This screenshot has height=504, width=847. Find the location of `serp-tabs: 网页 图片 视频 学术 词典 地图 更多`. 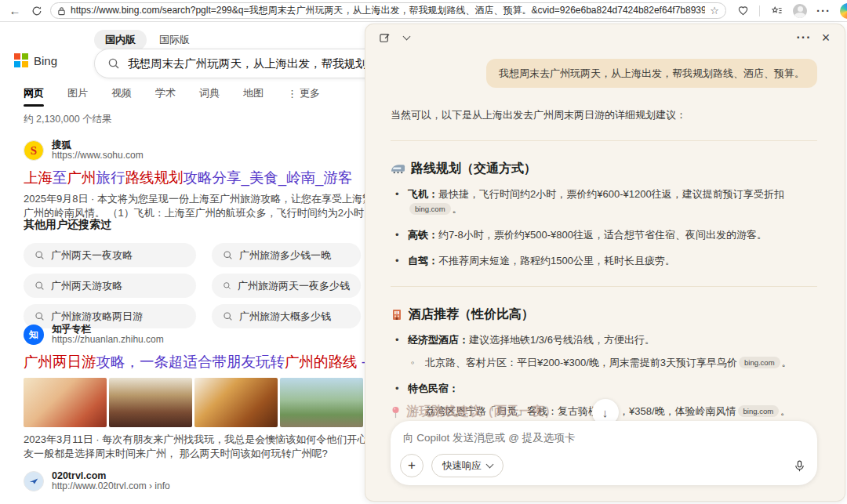

serp-tabs: 网页 图片 视频 学术 词典 地图 更多 is located at coordinates (172, 96).